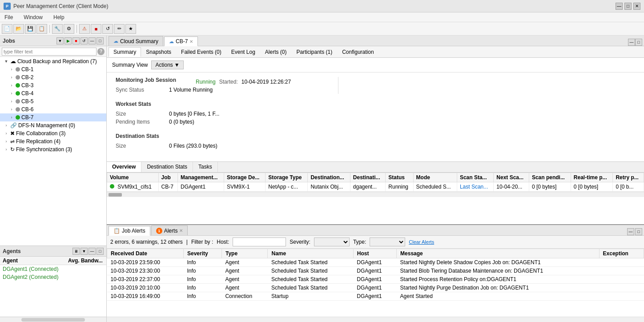  I want to click on tree-cb7: › CB-7, so click(53, 117).